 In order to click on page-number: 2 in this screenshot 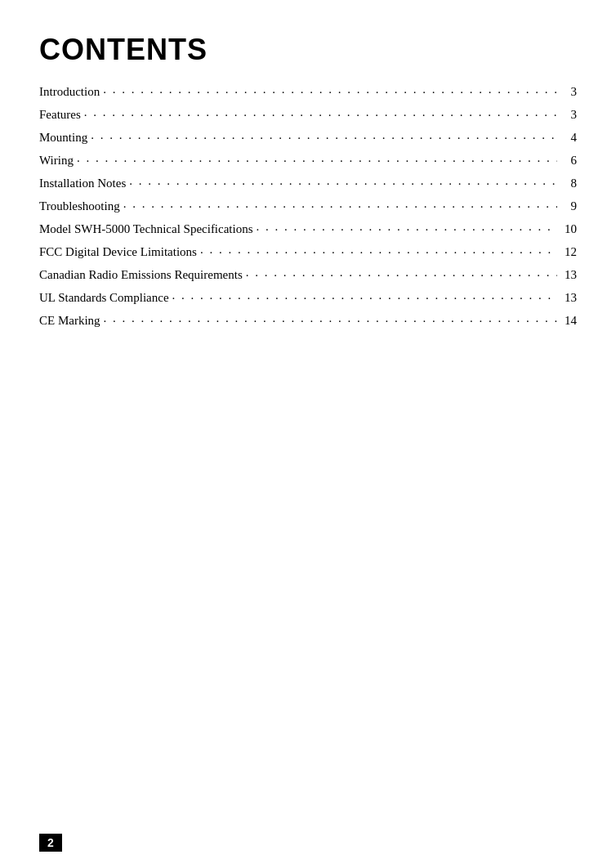, I will do `click(51, 843)`.